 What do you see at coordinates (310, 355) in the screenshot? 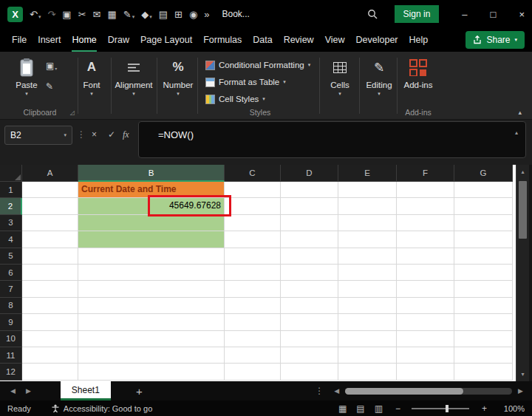
I see `cell-d11` at bounding box center [310, 355].